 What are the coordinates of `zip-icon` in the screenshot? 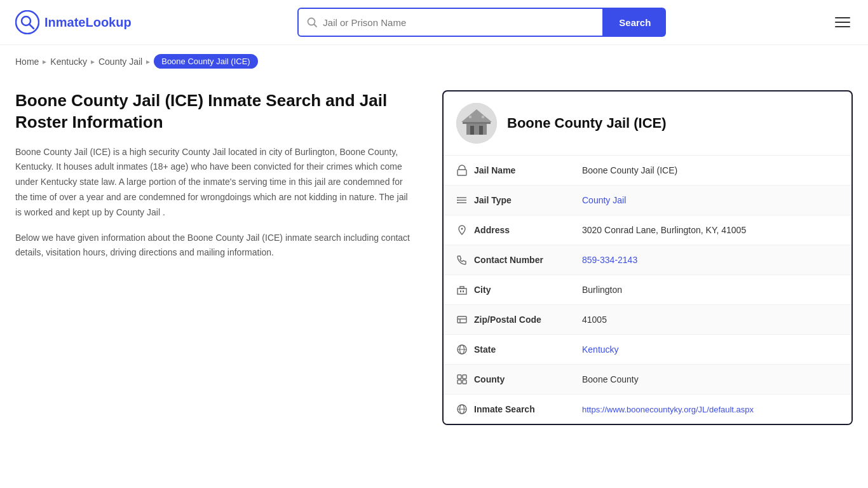 It's located at (465, 320).